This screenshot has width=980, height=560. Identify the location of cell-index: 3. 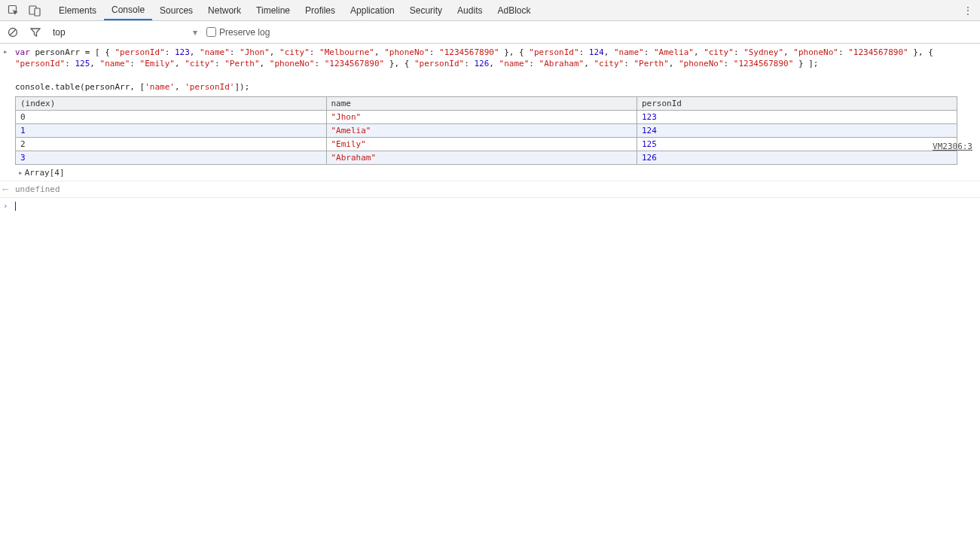
(172, 157).